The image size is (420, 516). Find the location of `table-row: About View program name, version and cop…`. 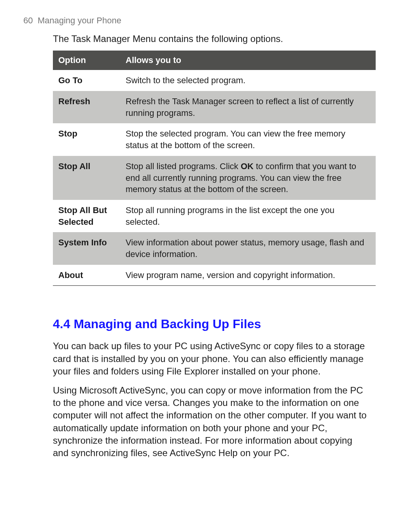

table-row: About View program name, version and cop… is located at coordinates (214, 275).